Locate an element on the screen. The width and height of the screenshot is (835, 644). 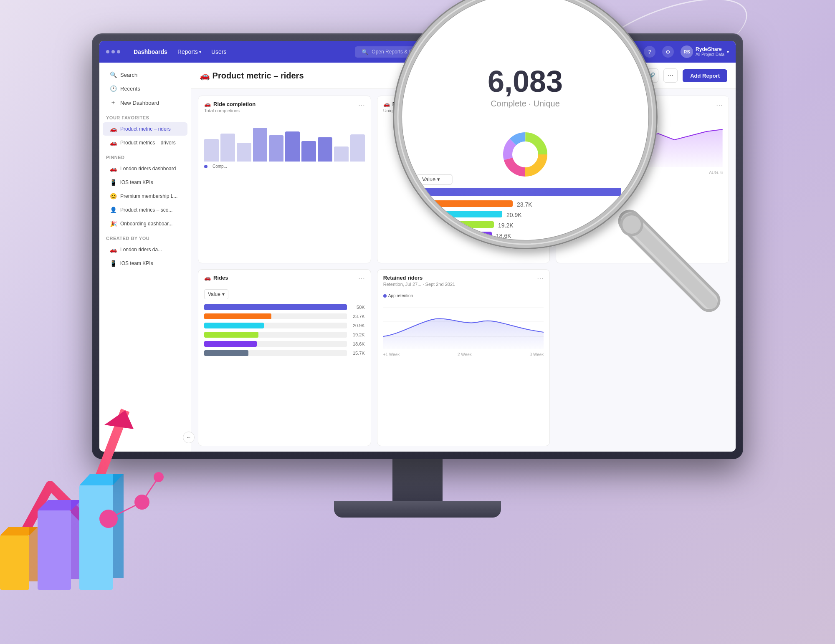
nav-center: 🔍 Open Reports & Dashboards ⌘K is located at coordinates (426, 52).